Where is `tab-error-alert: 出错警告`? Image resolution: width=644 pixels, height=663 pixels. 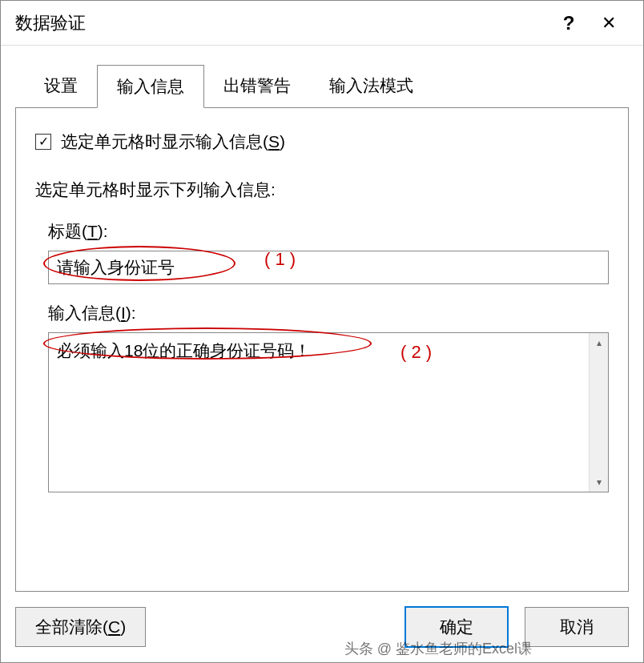
tab-error-alert: 出错警告 is located at coordinates (257, 86).